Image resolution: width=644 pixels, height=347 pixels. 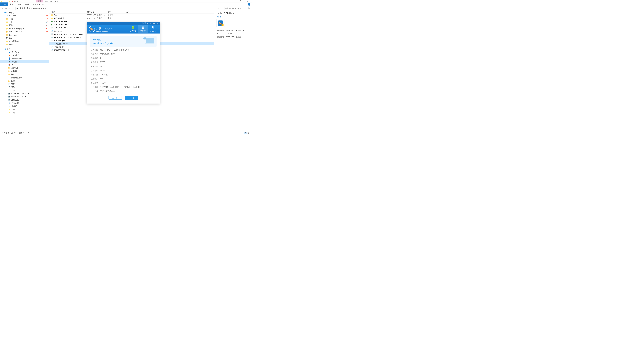 I want to click on nav-item: ⌄📚库, so click(x=24, y=65).